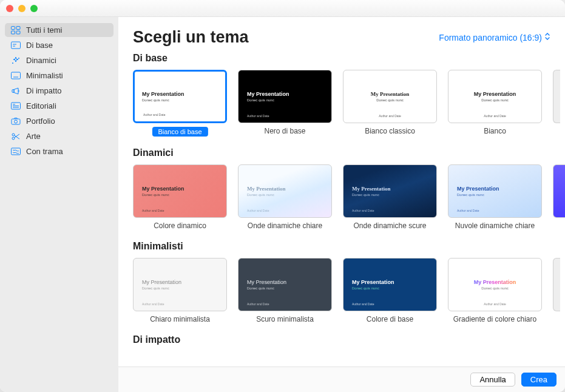 The width and height of the screenshot is (565, 392). Describe the element at coordinates (16, 91) in the screenshot. I see `megaphone-icon` at that location.